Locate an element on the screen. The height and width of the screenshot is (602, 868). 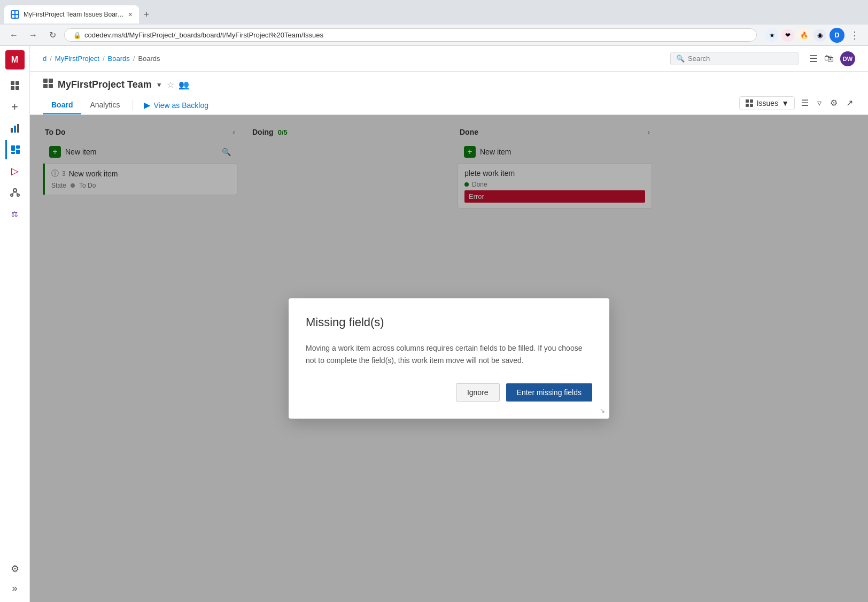
board-grid-icon is located at coordinates (48, 84).